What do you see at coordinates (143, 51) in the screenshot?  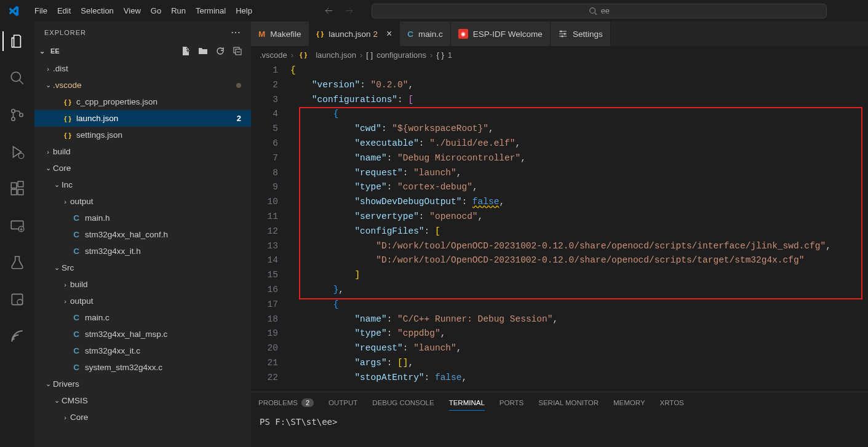 I see `sidebar-section-header: ⌄ EE` at bounding box center [143, 51].